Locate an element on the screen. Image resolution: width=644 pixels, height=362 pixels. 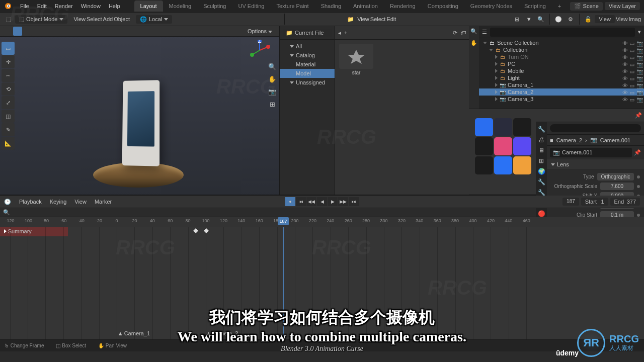
snap-edge-icon is located at coordinates (18, 31).